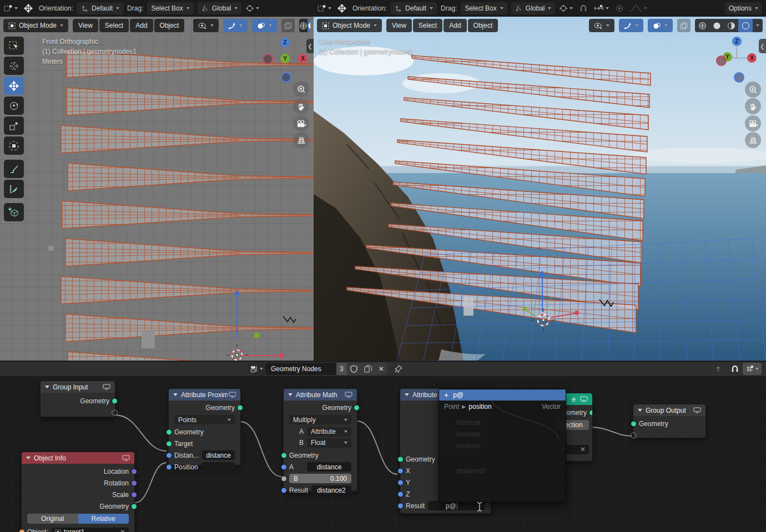 Image resolution: width=766 pixels, height=532 pixels. I want to click on original-button: Original, so click(53, 519).